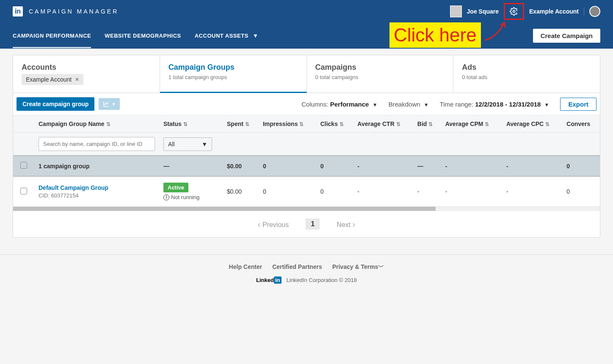 This screenshot has height=364, width=613. What do you see at coordinates (222, 36) in the screenshot?
I see `tab-account-assets-label: ACCOUNT ASSETS` at bounding box center [222, 36].